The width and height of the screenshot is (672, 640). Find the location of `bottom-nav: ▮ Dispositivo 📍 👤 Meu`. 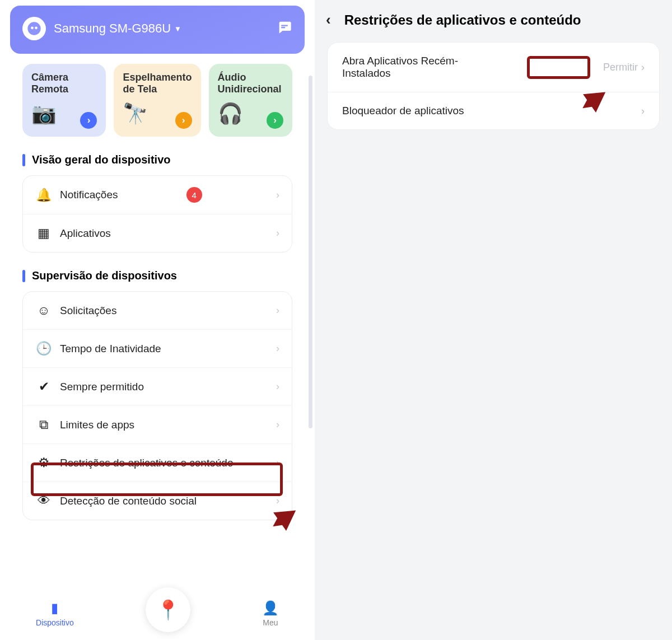

bottom-nav: ▮ Dispositivo 📍 👤 Meu is located at coordinates (157, 614).